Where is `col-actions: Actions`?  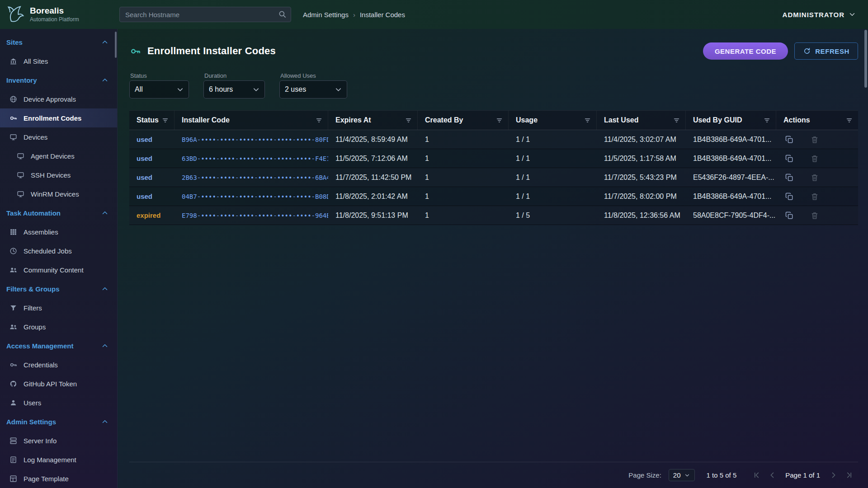 col-actions: Actions is located at coordinates (797, 120).